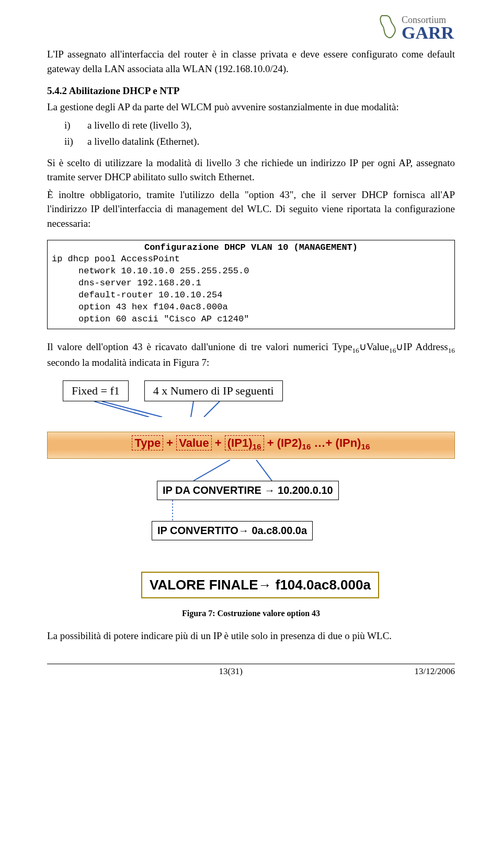  Describe the element at coordinates (143, 125) in the screenshot. I see `list-item: a livello di rete (livello 3),` at that location.